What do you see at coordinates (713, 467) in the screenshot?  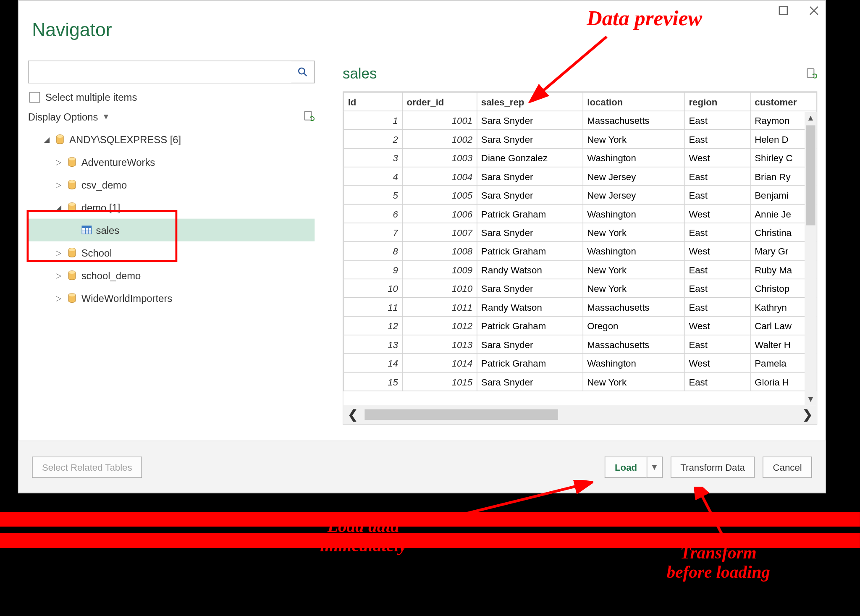 I see `transform-data-button: Transform Data` at bounding box center [713, 467].